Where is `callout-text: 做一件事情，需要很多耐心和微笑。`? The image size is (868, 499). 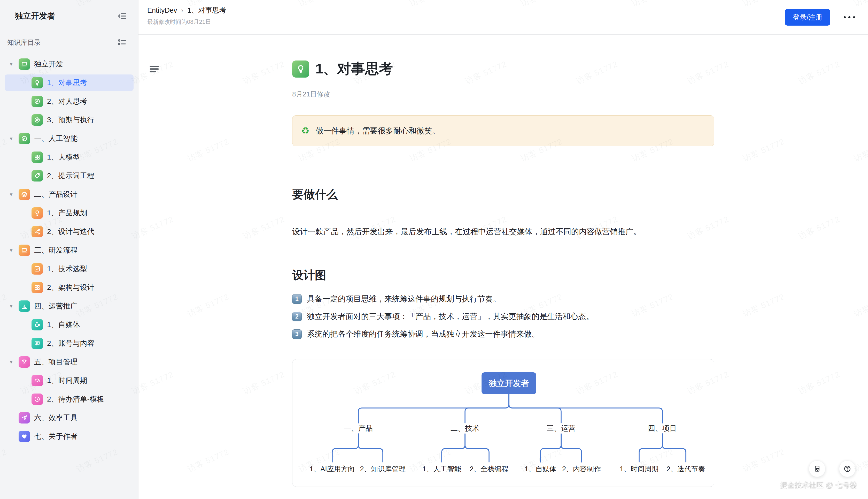 callout-text: 做一件事情，需要很多耐心和微笑。 is located at coordinates (378, 131).